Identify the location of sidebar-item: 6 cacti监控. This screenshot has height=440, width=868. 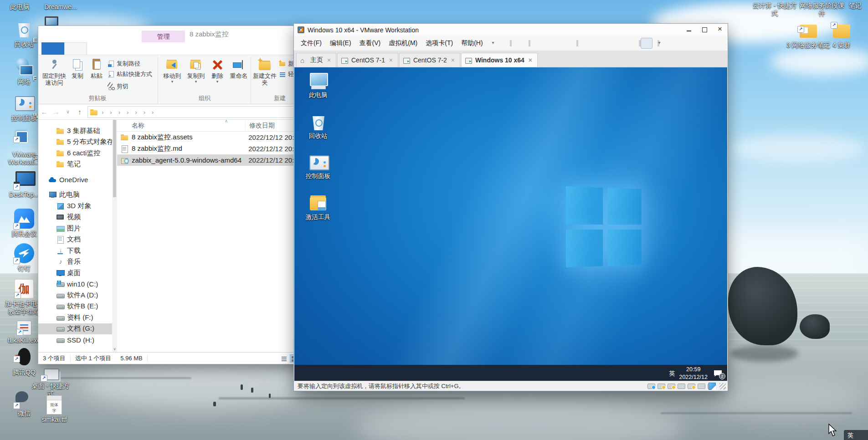
(75, 153).